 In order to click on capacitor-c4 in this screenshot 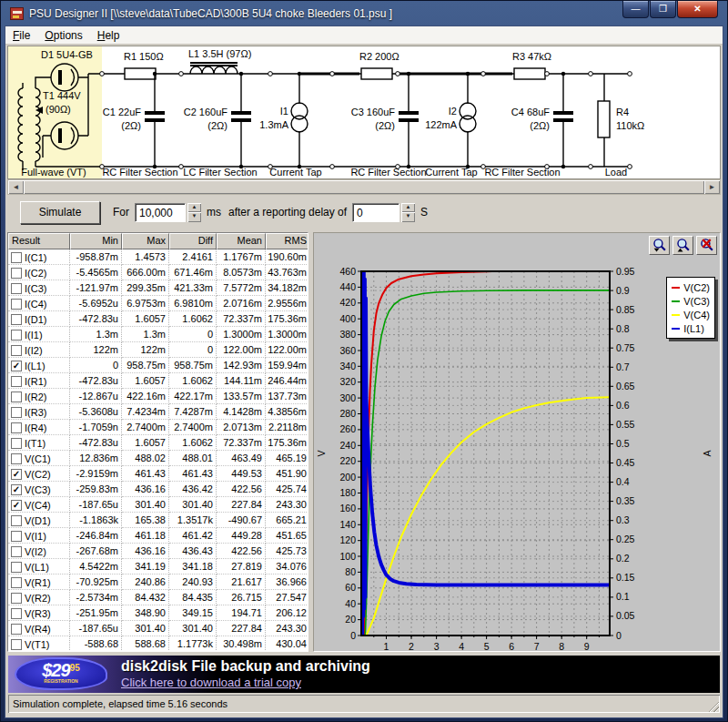, I will do `click(563, 120)`.